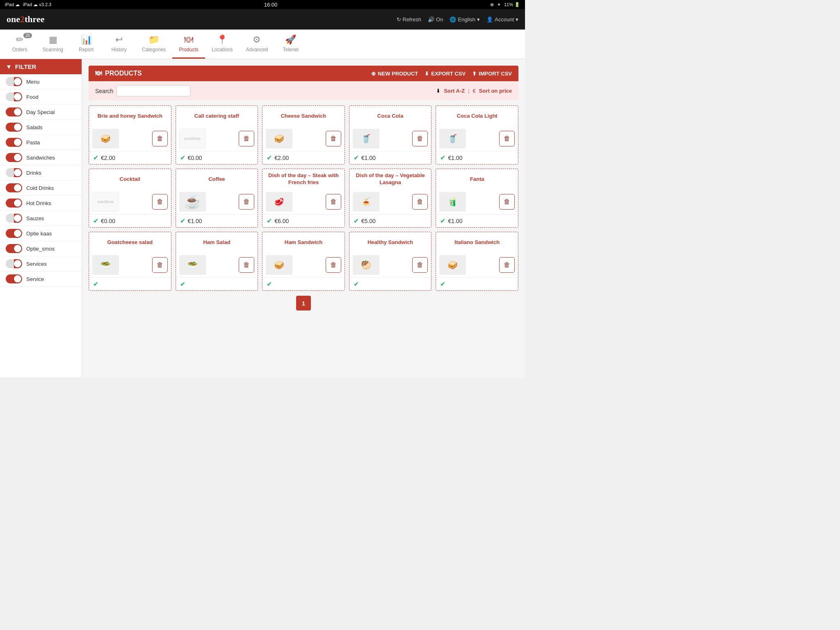 The width and height of the screenshot is (840, 630). I want to click on optiekaas-label: Optie kaas, so click(39, 234).